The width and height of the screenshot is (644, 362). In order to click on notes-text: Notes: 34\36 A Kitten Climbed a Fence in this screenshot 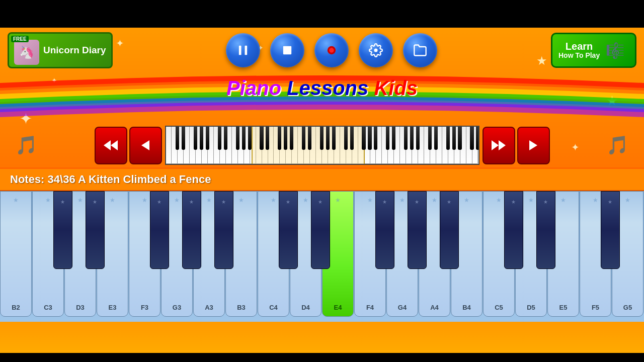, I will do `click(111, 179)`.